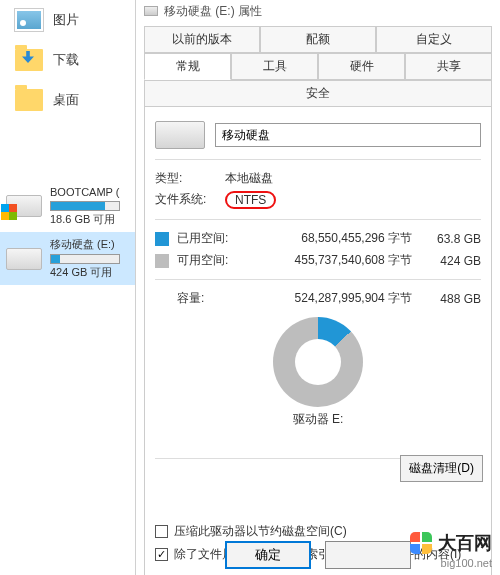 This screenshot has height=575, width=500. Describe the element at coordinates (66, 60) in the screenshot. I see `nav-label: 下载` at that location.